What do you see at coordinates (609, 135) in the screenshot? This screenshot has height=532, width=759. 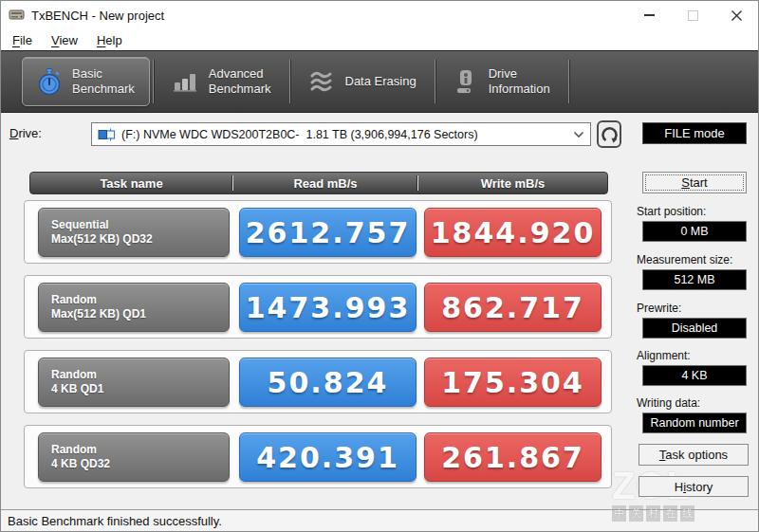 I see `refresh-drives-button` at bounding box center [609, 135].